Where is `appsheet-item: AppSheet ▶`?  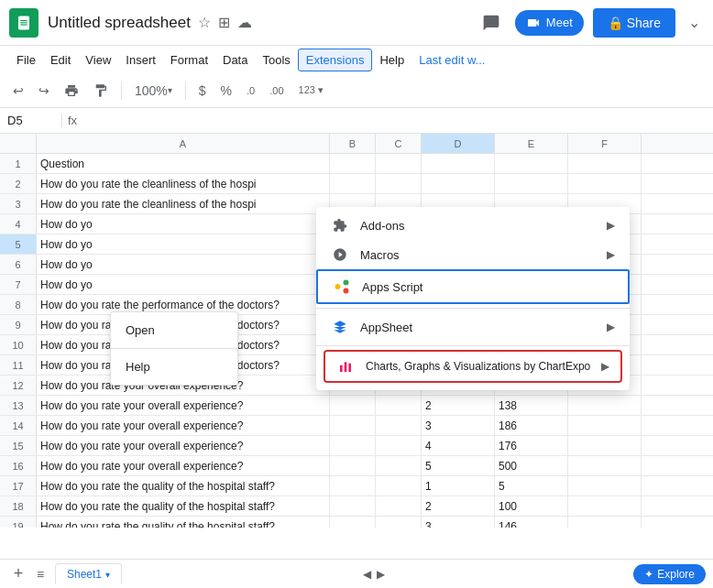 appsheet-item: AppSheet ▶ is located at coordinates (473, 327).